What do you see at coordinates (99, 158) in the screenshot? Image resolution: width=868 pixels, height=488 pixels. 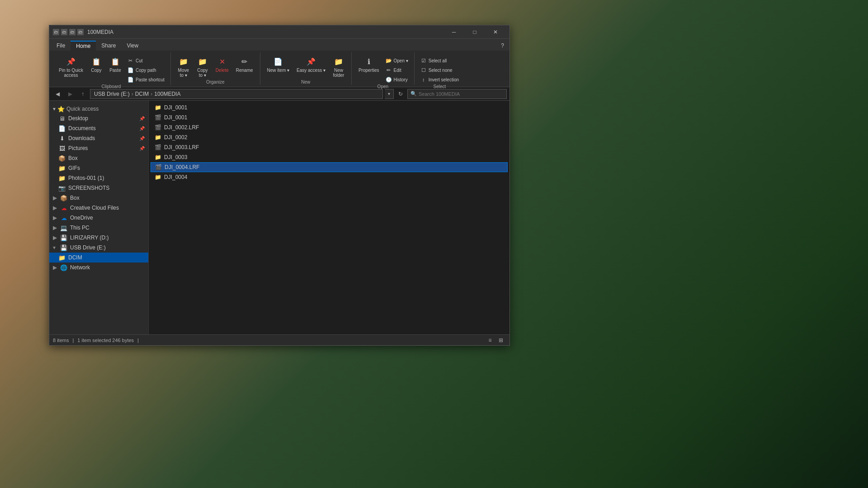 I see `sidebar-item-box-qa: 📦 Box` at bounding box center [99, 158].